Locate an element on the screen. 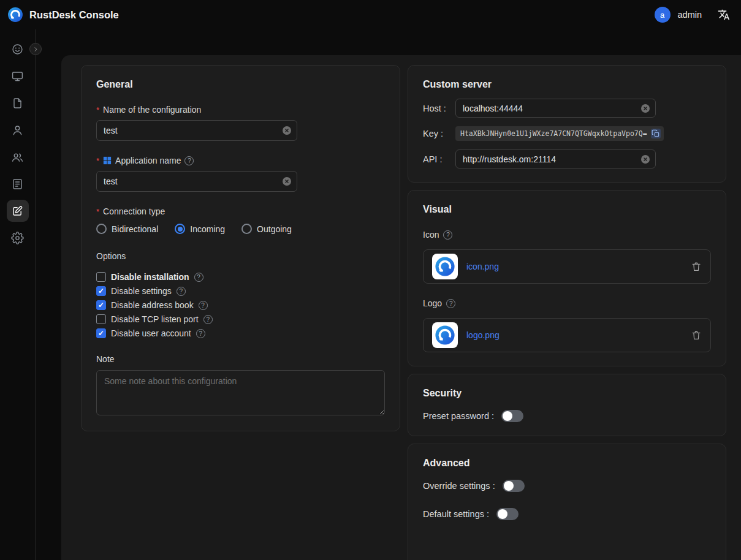 Image resolution: width=741 pixels, height=560 pixels. sidebar-item-audit-log is located at coordinates (18, 184).